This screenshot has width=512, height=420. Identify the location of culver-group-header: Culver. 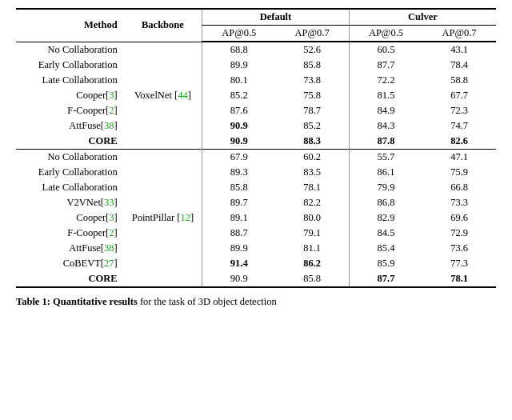
(422, 18).